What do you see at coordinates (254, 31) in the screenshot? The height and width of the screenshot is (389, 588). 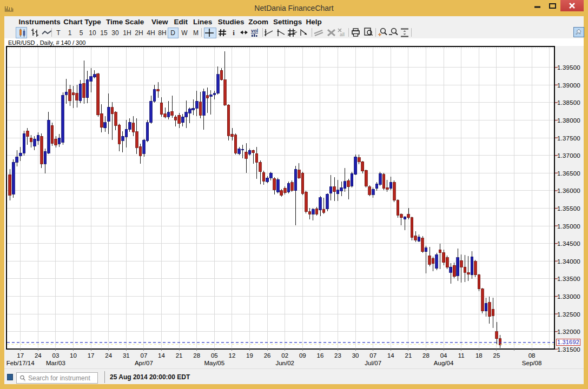 I see `svg-text: vol` at bounding box center [254, 31].